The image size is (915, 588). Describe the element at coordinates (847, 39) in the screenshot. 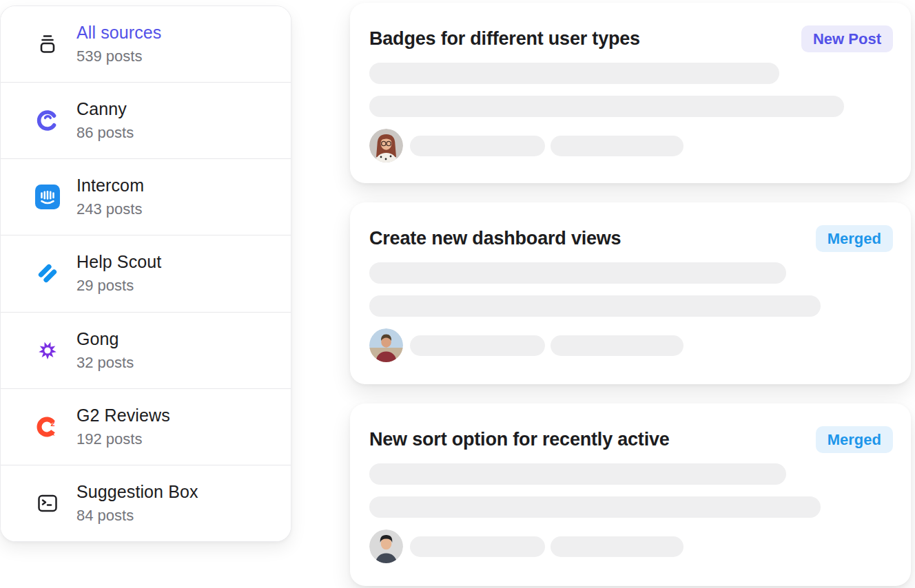

I see `status-badge: New Post` at that location.